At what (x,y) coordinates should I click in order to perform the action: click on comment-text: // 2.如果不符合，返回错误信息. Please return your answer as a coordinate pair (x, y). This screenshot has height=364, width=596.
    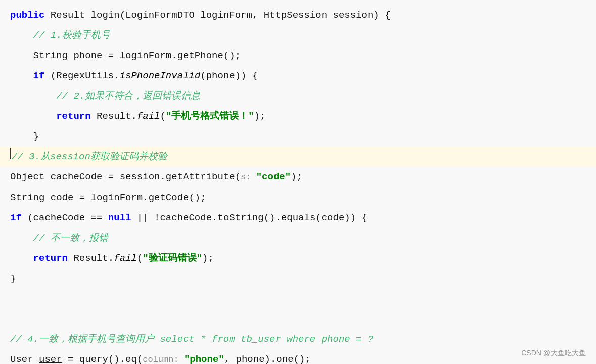
    Looking at the image, I should click on (128, 96).